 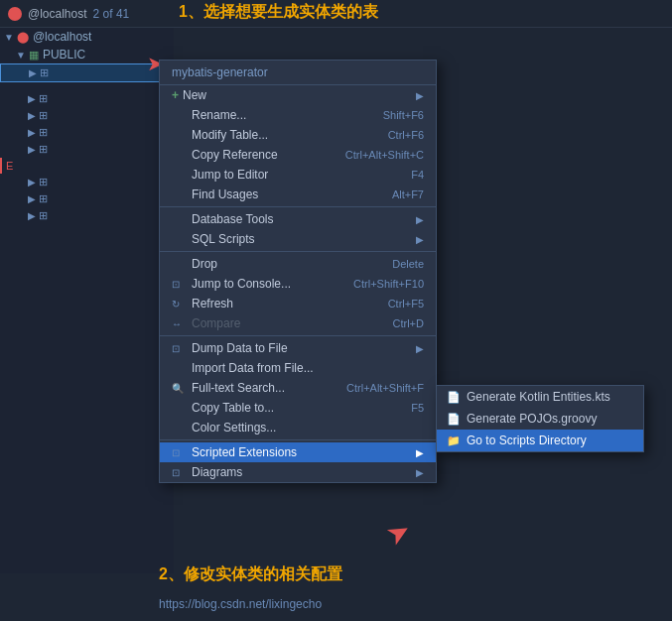 What do you see at coordinates (87, 133) in the screenshot?
I see `tree-item-3: ▶ ⊞` at bounding box center [87, 133].